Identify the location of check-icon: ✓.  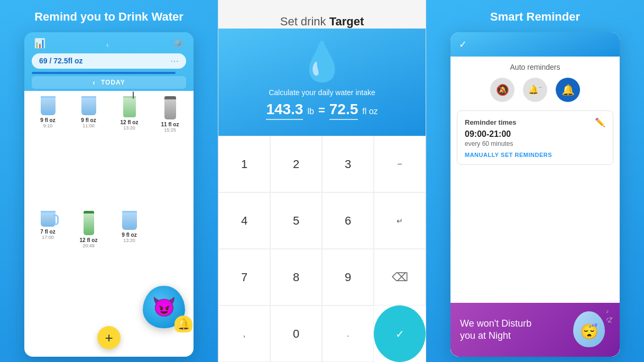
(463, 44).